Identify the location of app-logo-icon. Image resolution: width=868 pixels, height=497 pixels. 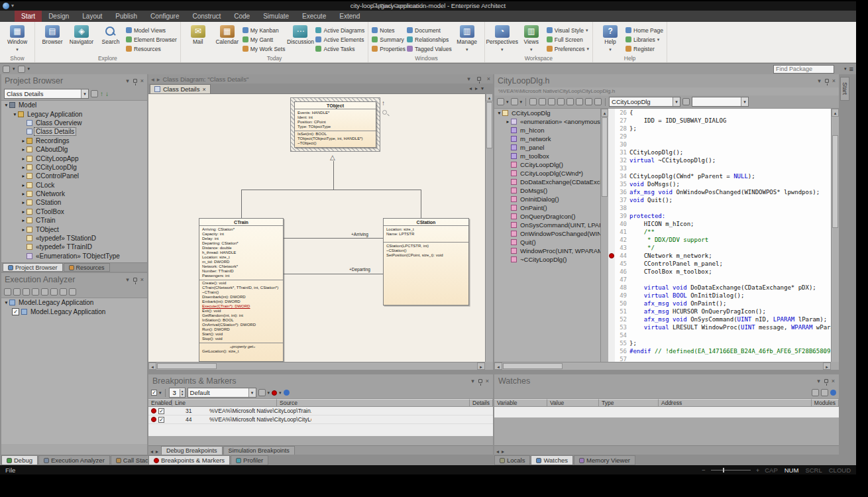
(6, 6).